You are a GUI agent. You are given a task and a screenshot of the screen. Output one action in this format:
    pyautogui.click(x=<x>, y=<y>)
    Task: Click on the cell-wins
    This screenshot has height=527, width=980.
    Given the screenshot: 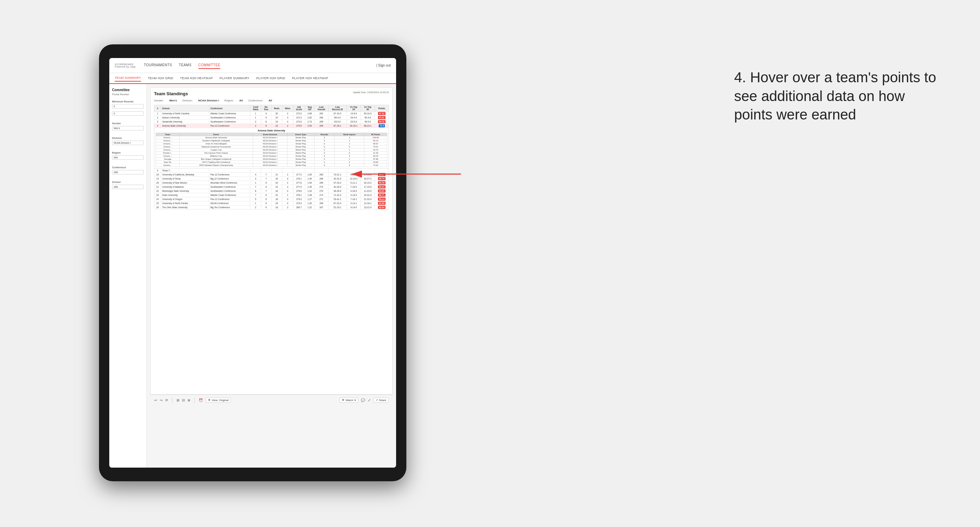 What is the action you would take?
    pyautogui.click(x=288, y=170)
    